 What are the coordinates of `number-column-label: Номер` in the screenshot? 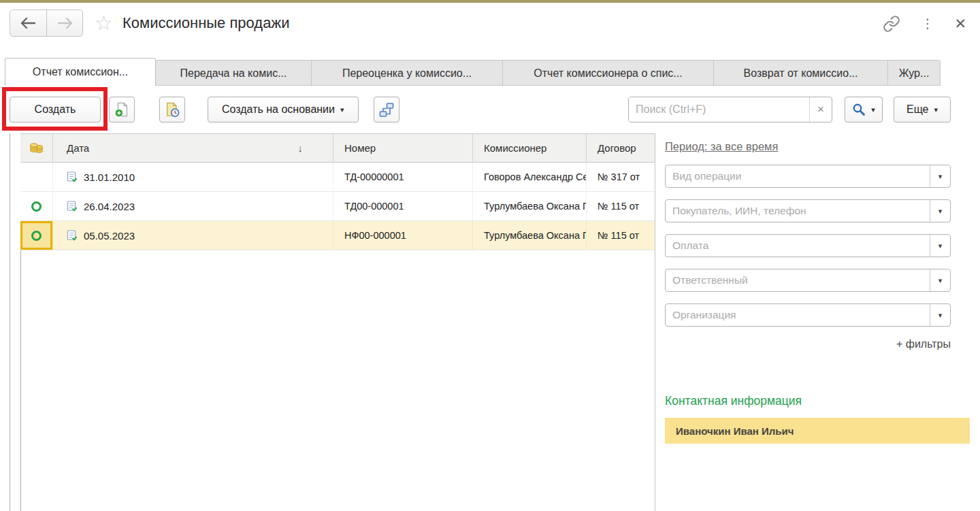 It's located at (360, 148).